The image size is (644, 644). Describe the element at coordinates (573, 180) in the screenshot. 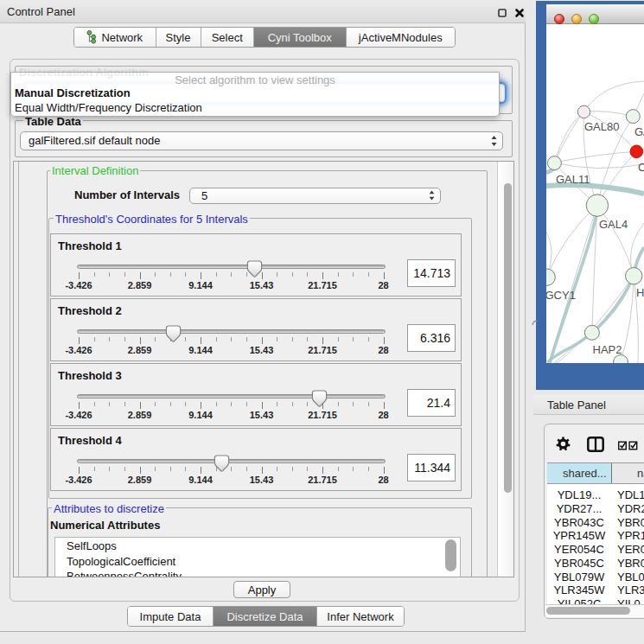

I see `svg-text: GAL11` at that location.